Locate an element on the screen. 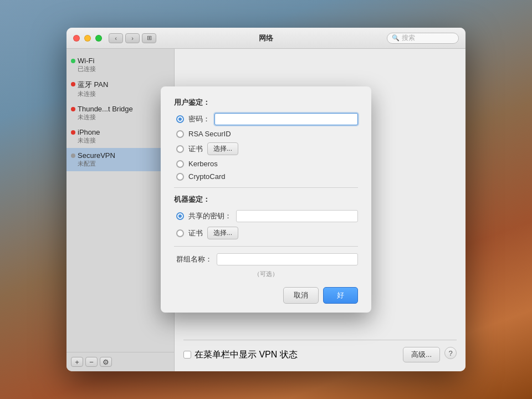 Image resolution: width=532 pixels, height=399 pixels. auth-password-radio is located at coordinates (180, 119).